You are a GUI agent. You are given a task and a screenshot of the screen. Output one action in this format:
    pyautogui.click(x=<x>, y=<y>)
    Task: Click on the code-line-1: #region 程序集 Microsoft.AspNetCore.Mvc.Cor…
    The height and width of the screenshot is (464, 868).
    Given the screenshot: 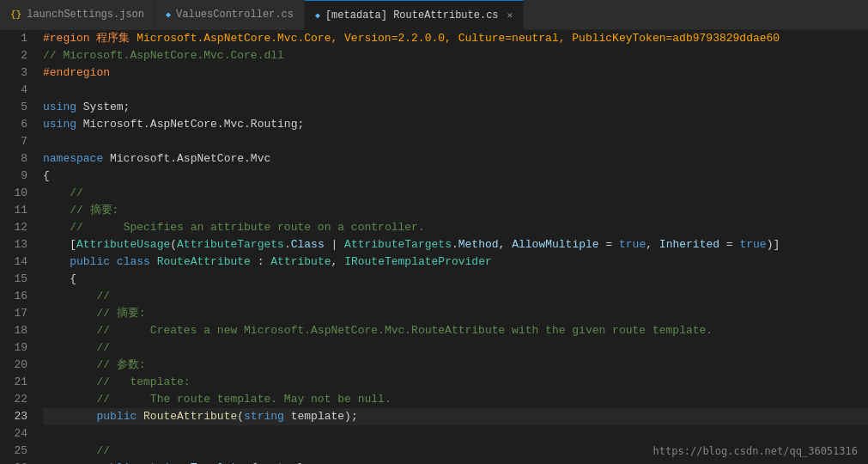 What is the action you would take?
    pyautogui.click(x=455, y=39)
    